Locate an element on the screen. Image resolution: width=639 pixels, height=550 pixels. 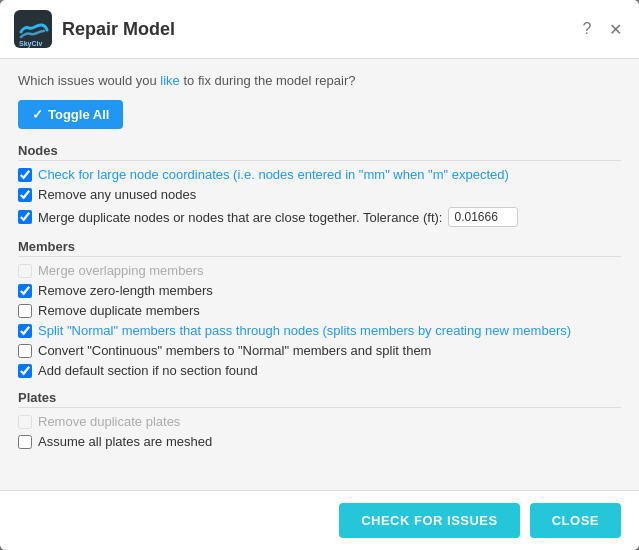
subtitle: Which issues would you like to fix durin… is located at coordinates (320, 80).